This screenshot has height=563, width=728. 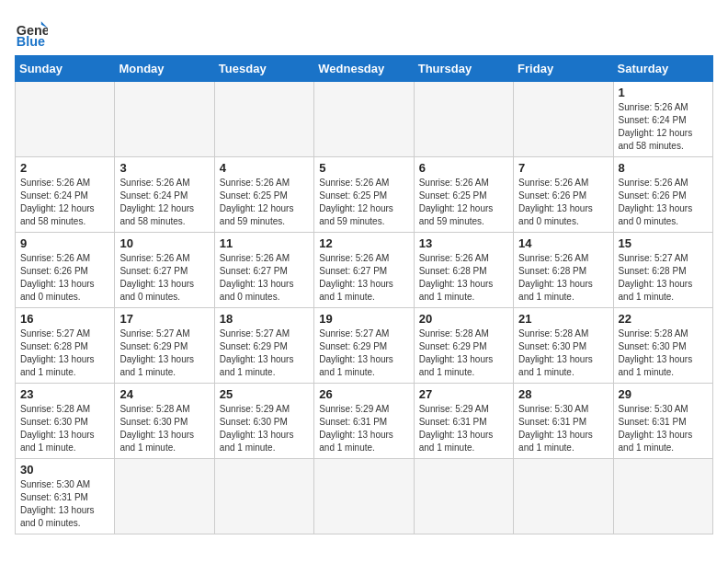 What do you see at coordinates (65, 195) in the screenshot?
I see `calendar-cell: 2Sunrise: 5:26 AM Sunset: 6:24 PM Daylig…` at bounding box center [65, 195].